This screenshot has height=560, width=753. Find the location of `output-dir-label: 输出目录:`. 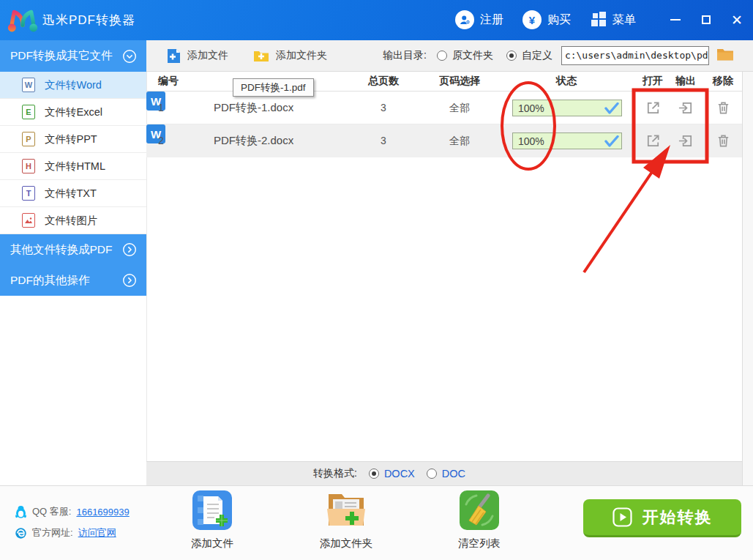

output-dir-label: 输出目录: is located at coordinates (405, 56).